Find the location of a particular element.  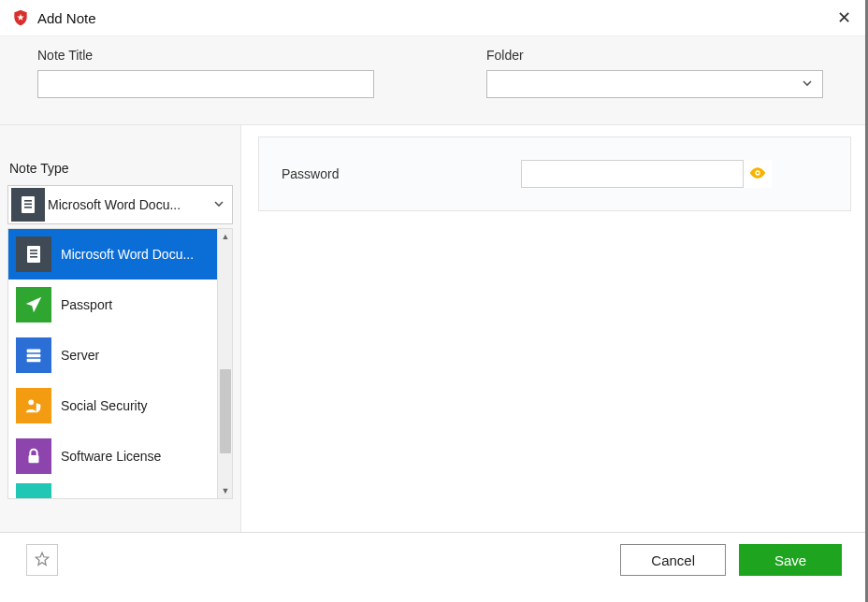

list-item-label: Social Security is located at coordinates (105, 406).